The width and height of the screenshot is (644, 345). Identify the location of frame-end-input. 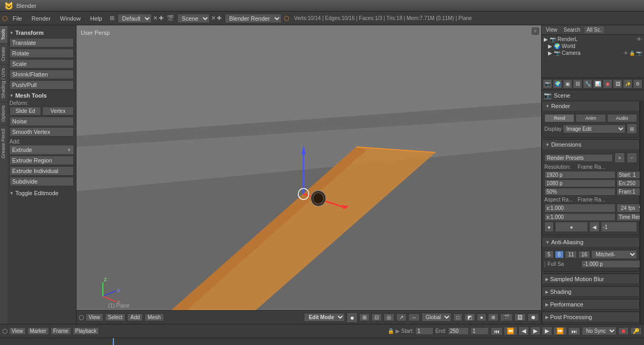
(628, 184).